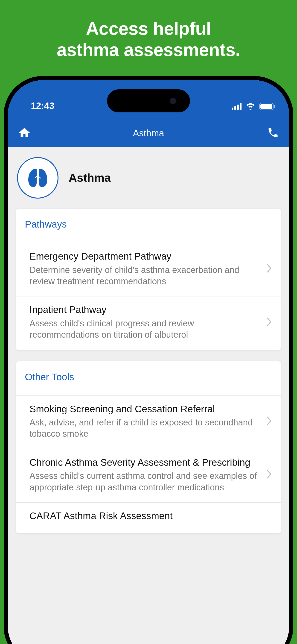 Image resolution: width=297 pixels, height=644 pixels. What do you see at coordinates (38, 106) in the screenshot?
I see `status-time: 12:43` at bounding box center [38, 106].